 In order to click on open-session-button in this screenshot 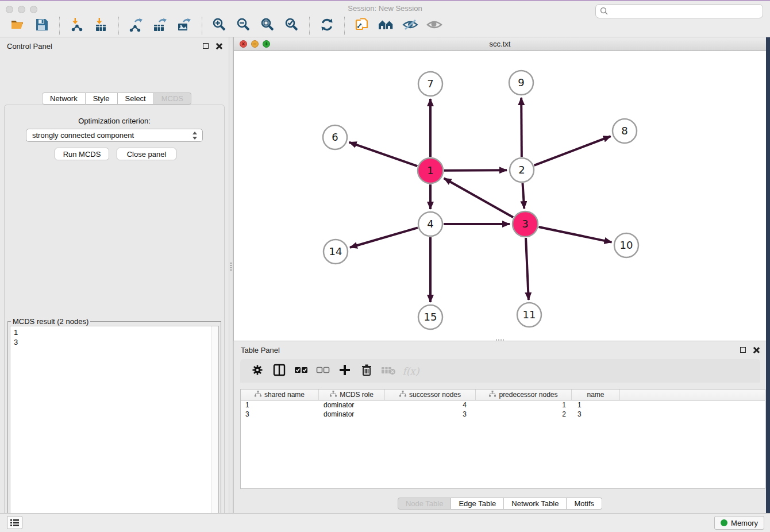, I will do `click(18, 26)`.